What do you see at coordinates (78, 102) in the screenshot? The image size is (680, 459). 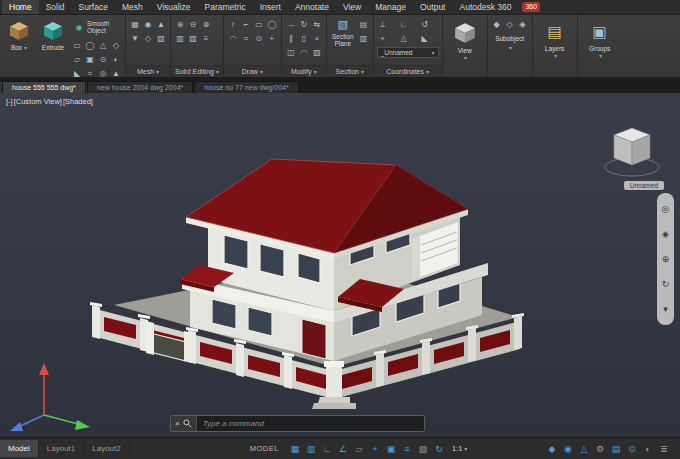 I see `viewport-control: [Shaded]` at bounding box center [78, 102].